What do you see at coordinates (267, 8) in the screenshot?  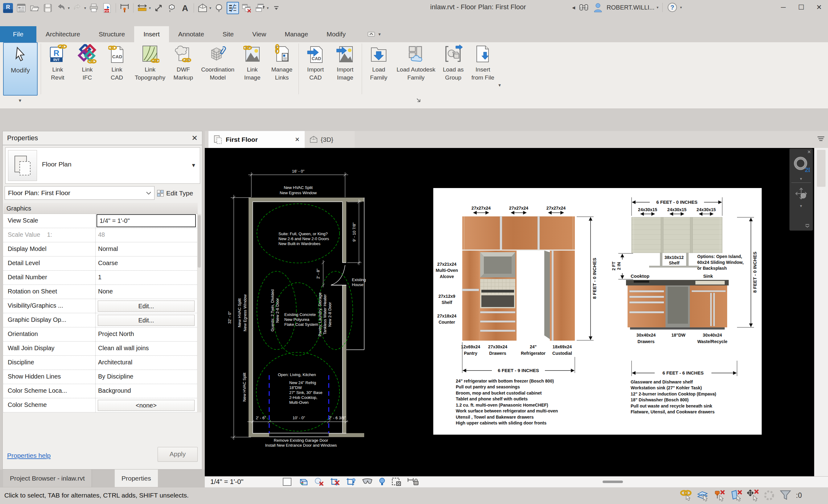 I see `switch-windows-dropdown-icon: ▾` at bounding box center [267, 8].